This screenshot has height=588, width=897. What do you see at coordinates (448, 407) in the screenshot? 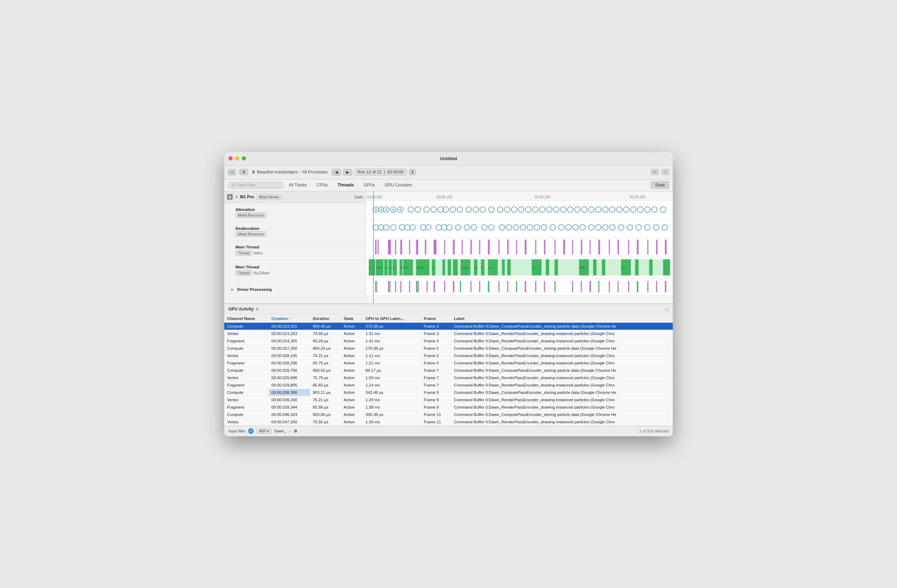
I see `table-row: Fragment00:00.039,34465.58 μsActive1.38 …` at bounding box center [448, 407].